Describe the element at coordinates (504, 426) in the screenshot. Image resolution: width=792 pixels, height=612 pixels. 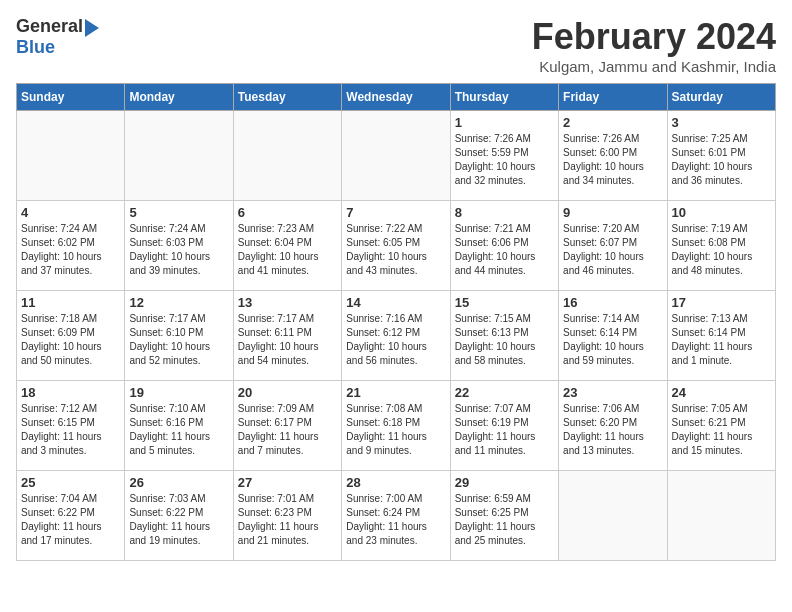
I see `calendar-cell: 22 Sunrise: 7:07 AM Sunset: 6:19 PM Dayl…` at that location.